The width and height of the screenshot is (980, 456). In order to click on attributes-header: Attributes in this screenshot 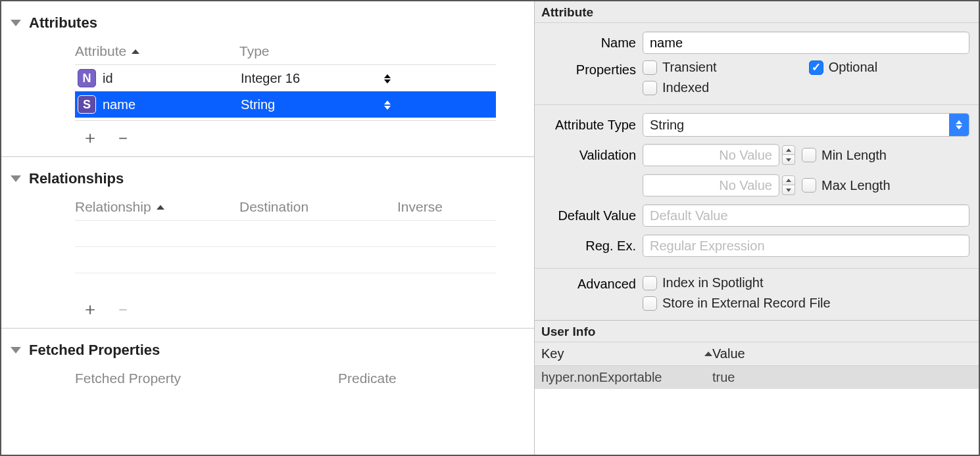, I will do `click(268, 18)`.